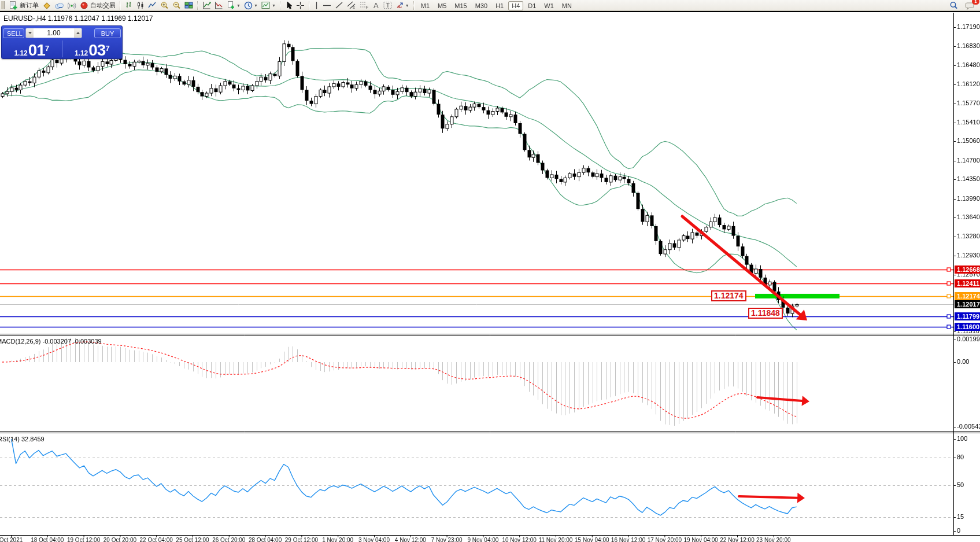  Describe the element at coordinates (387, 5) in the screenshot. I see `text-label-button: T` at that location.